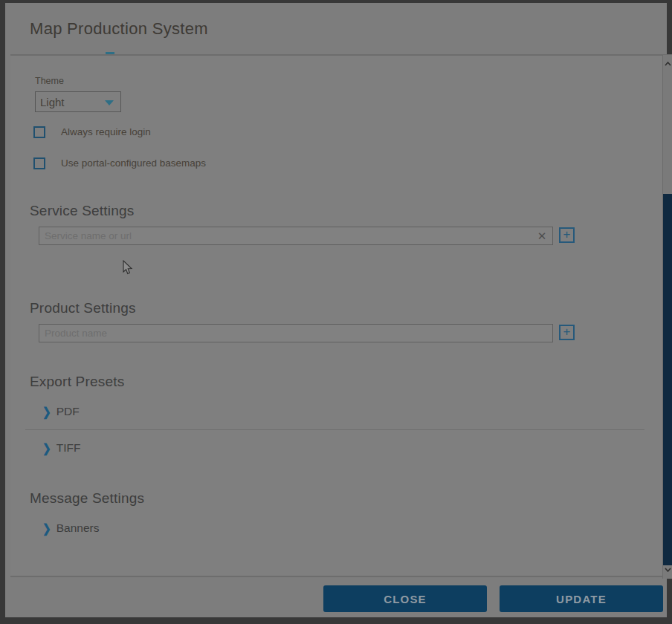  I want to click on scroll-up-icon, so click(668, 64).